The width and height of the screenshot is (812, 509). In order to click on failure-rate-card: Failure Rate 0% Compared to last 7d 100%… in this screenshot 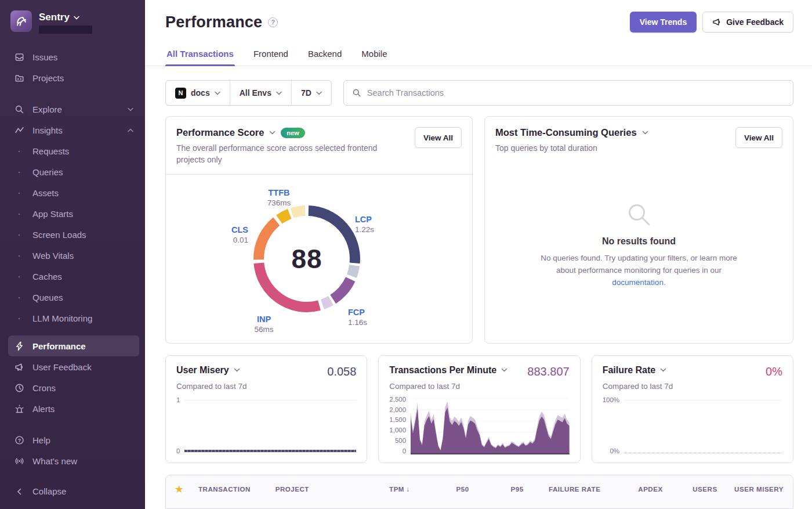, I will do `click(693, 409)`.